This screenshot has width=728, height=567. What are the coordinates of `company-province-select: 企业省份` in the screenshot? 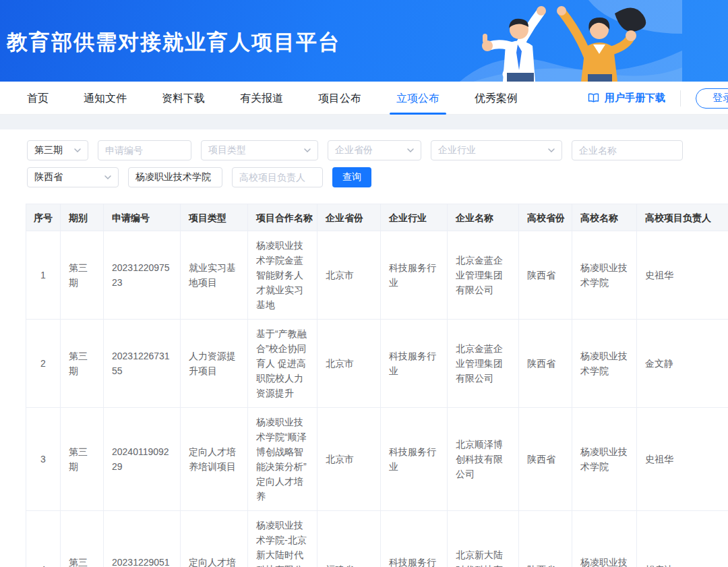 It's located at (375, 150).